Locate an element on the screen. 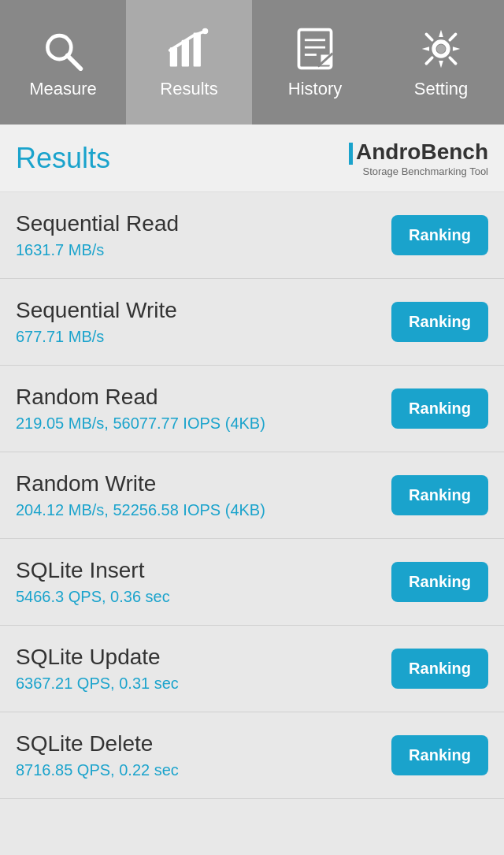 The image size is (504, 855). tab-results: Results is located at coordinates (189, 62).